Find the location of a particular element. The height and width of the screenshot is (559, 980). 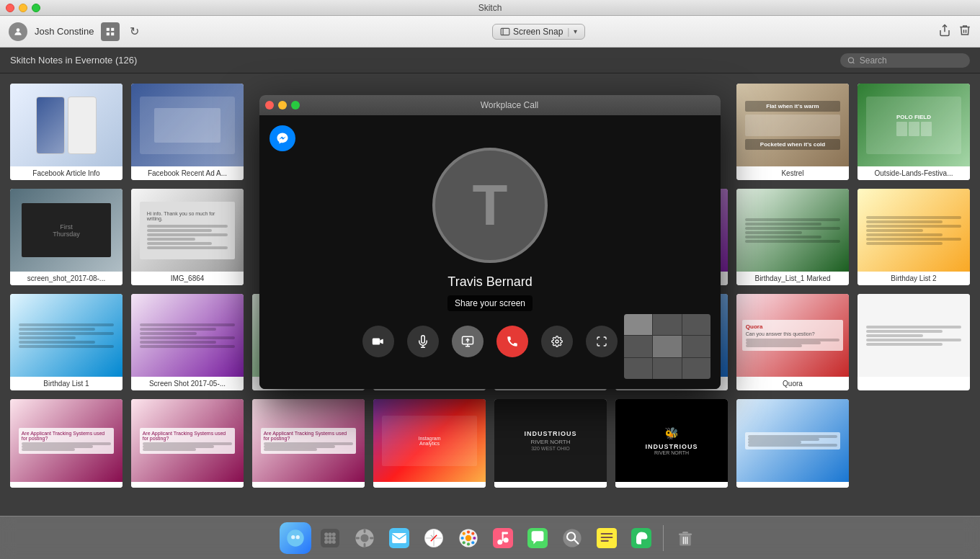

dock-notes is located at coordinates (607, 538).